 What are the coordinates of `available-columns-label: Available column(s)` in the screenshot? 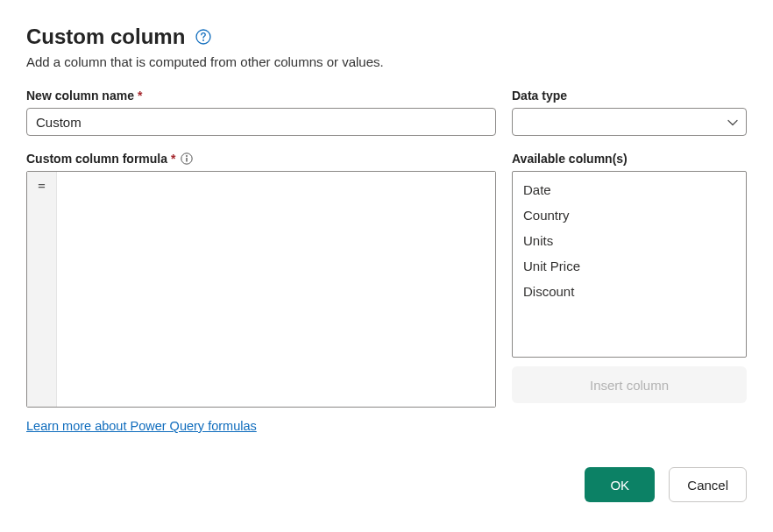 It's located at (629, 159).